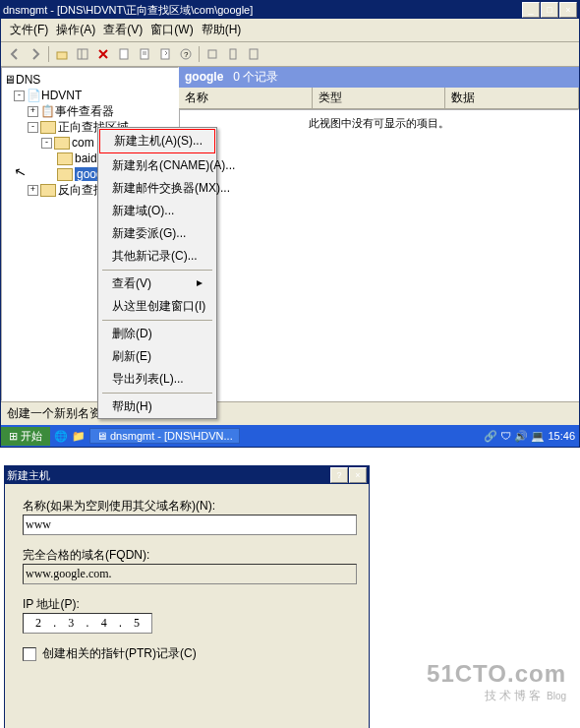 This screenshot has width=580, height=728. I want to click on col-data: 数据, so click(512, 98).